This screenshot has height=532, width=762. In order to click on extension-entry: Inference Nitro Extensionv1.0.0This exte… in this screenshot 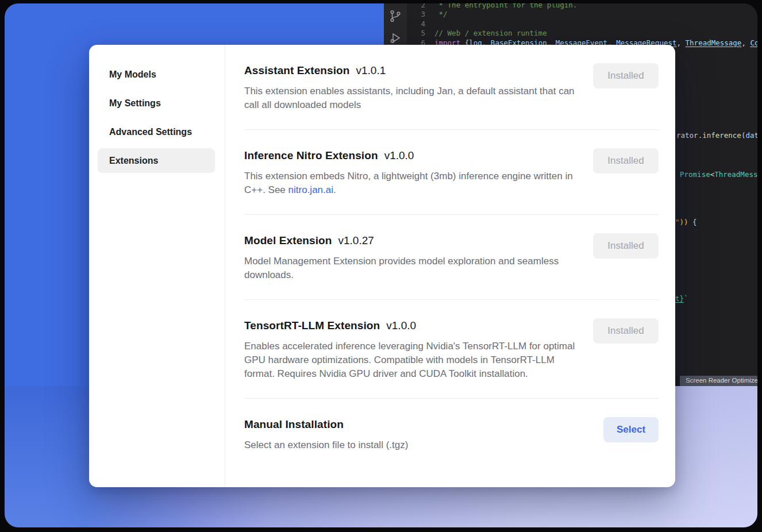, I will do `click(452, 172)`.